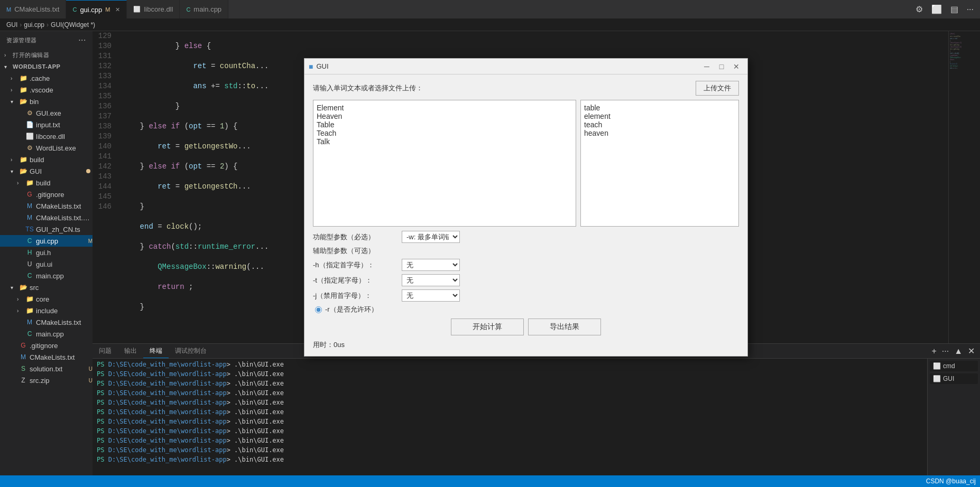  I want to click on dialog-close-btn: ✕, so click(736, 67).